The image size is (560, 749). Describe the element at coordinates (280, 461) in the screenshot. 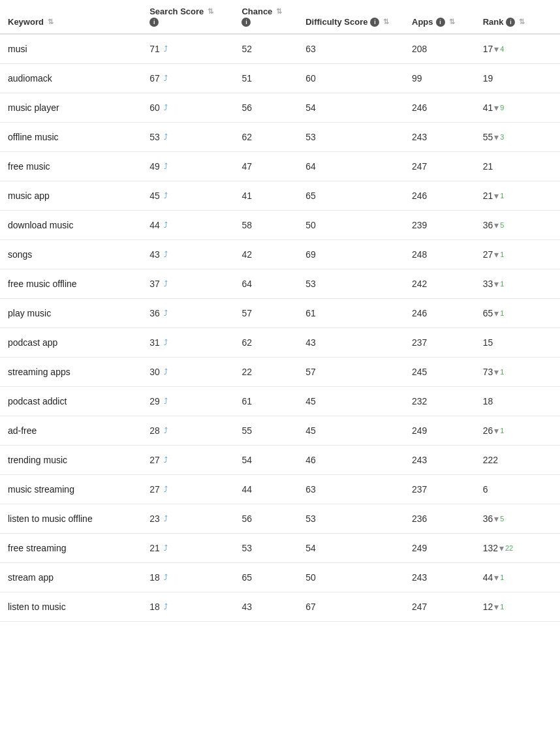

I see `table-row: trending music27⤴5446243222` at that location.